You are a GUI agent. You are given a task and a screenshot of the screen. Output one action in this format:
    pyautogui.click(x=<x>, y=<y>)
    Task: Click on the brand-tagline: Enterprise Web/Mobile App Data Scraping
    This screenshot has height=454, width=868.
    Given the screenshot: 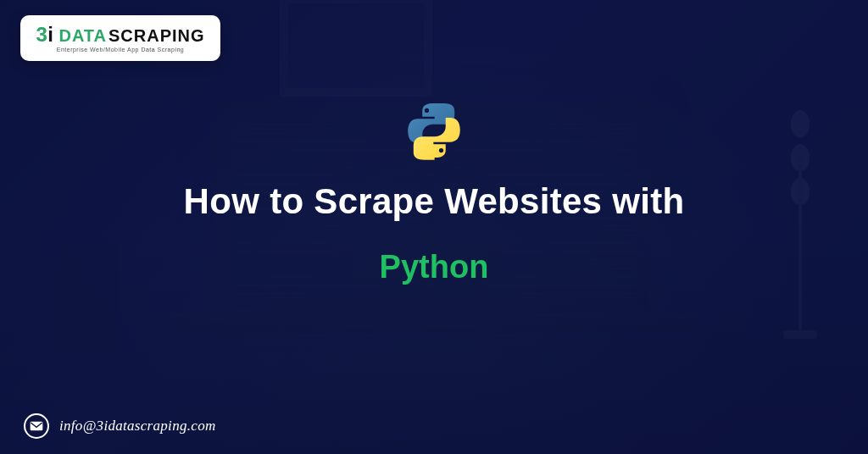 What is the action you would take?
    pyautogui.click(x=120, y=49)
    